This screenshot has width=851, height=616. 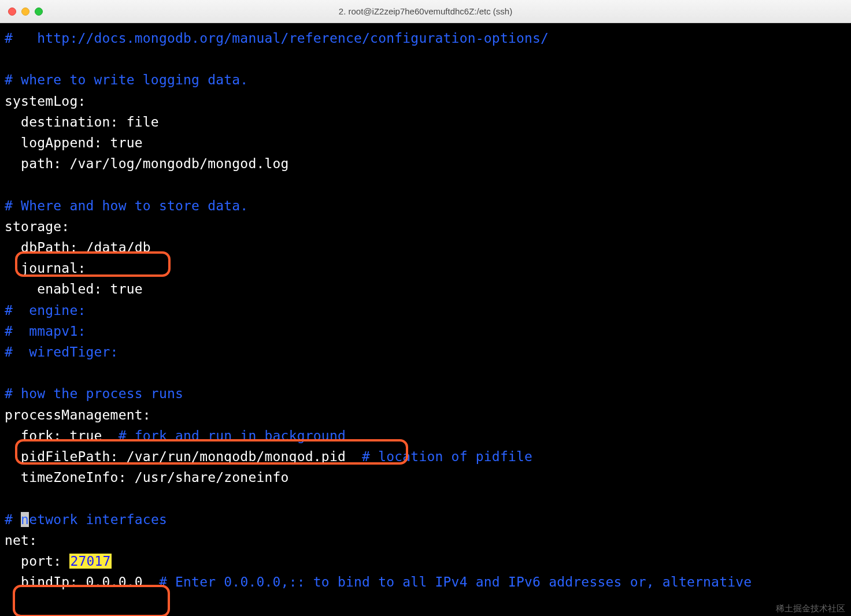 What do you see at coordinates (426, 289) in the screenshot?
I see `terminal-line: enabled: true` at bounding box center [426, 289].